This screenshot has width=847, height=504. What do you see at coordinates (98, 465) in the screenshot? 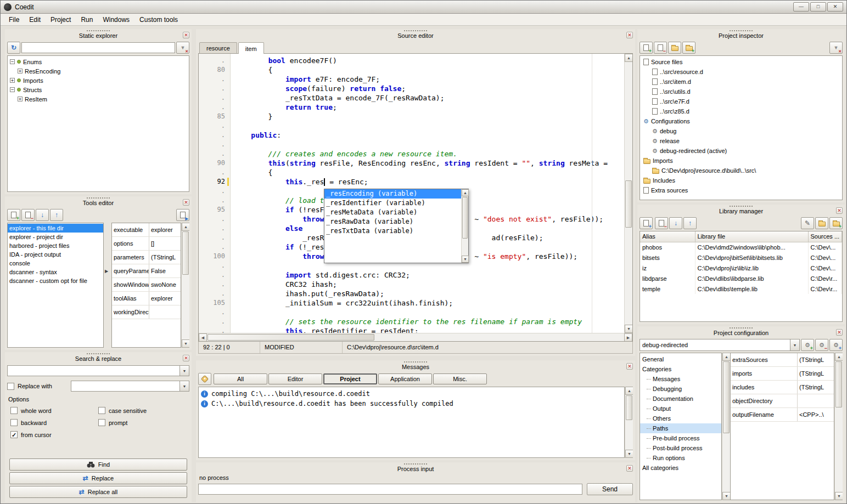
I see `find-button: Find` at bounding box center [98, 465].